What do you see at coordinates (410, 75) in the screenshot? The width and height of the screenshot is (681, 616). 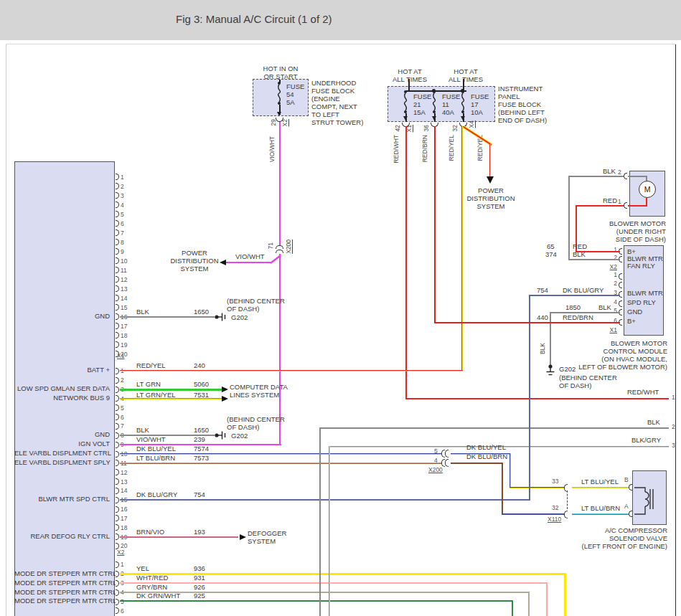 I see `ip-header-1: HOT ATALL TIMES` at bounding box center [410, 75].